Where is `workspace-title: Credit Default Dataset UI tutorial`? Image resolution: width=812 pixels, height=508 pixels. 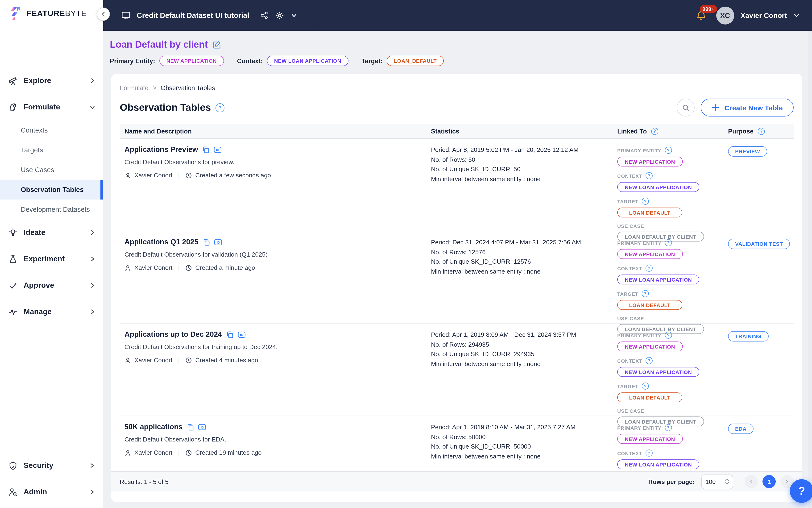 workspace-title: Credit Default Dataset UI tutorial is located at coordinates (193, 15).